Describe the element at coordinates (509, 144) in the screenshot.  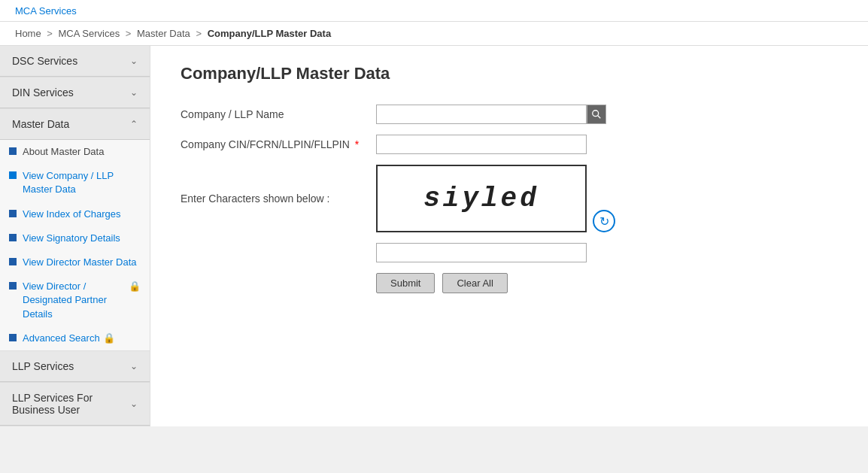
I see `cin-row: Company CIN/FCRN/LLPIN/FLLPIN *` at that location.